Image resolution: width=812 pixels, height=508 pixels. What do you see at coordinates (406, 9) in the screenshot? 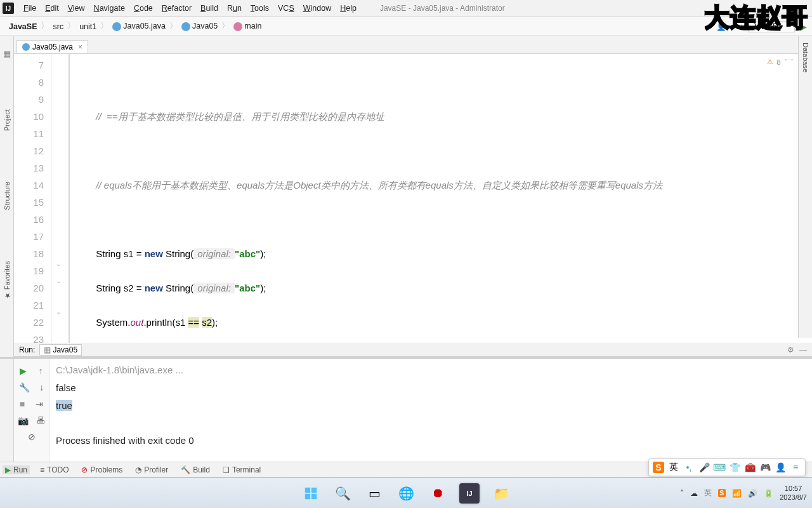
I see `menu-bar: IJ File Edit View Navigate Code Refactor…` at bounding box center [406, 9].